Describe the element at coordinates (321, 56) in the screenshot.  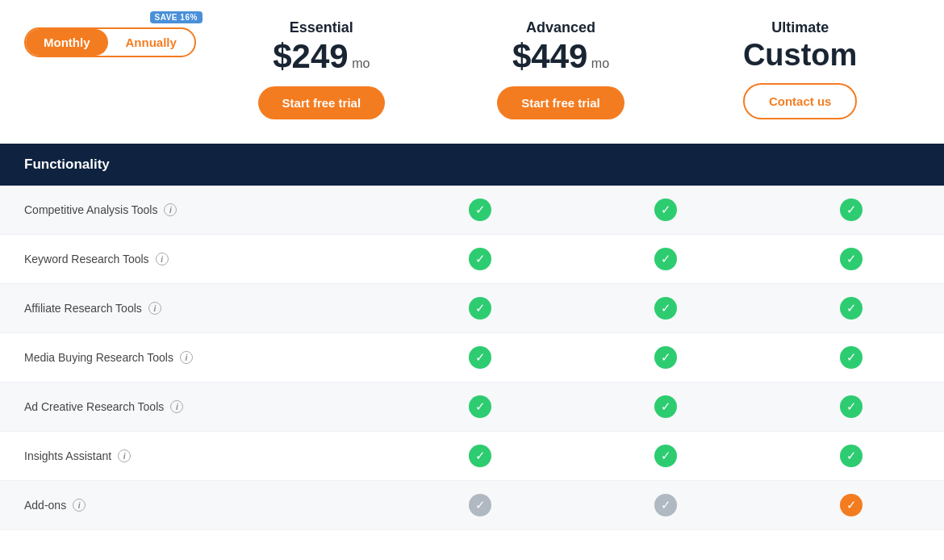
I see `essential-price: $249 mo` at that location.